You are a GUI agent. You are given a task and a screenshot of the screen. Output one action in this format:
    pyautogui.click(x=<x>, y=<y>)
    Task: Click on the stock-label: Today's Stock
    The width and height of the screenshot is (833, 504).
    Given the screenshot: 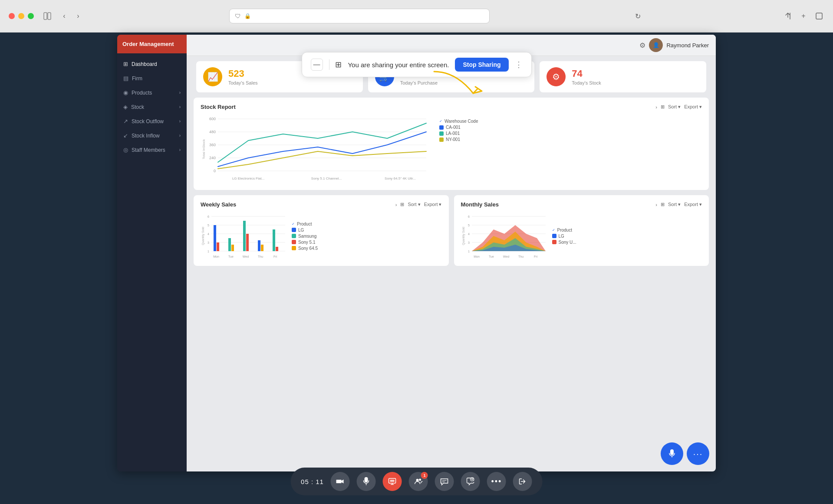 What is the action you would take?
    pyautogui.click(x=586, y=83)
    